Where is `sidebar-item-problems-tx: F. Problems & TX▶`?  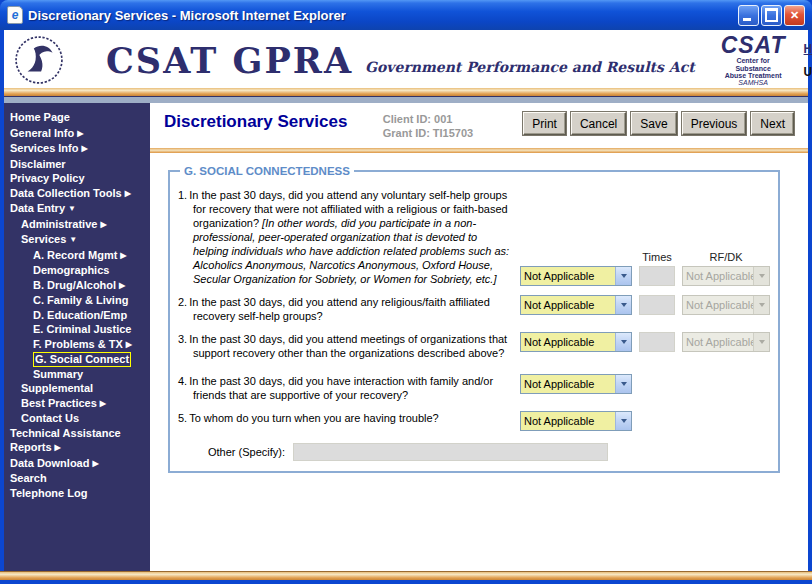 sidebar-item-problems-tx: F. Problems & TX▶ is located at coordinates (80, 345).